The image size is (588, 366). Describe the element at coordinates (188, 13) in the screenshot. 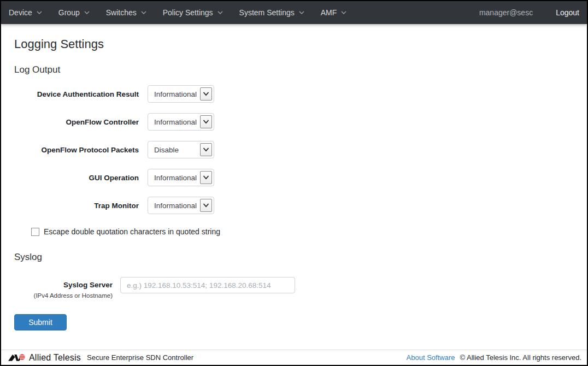

I see `nav-item-label: Policy Settings` at that location.